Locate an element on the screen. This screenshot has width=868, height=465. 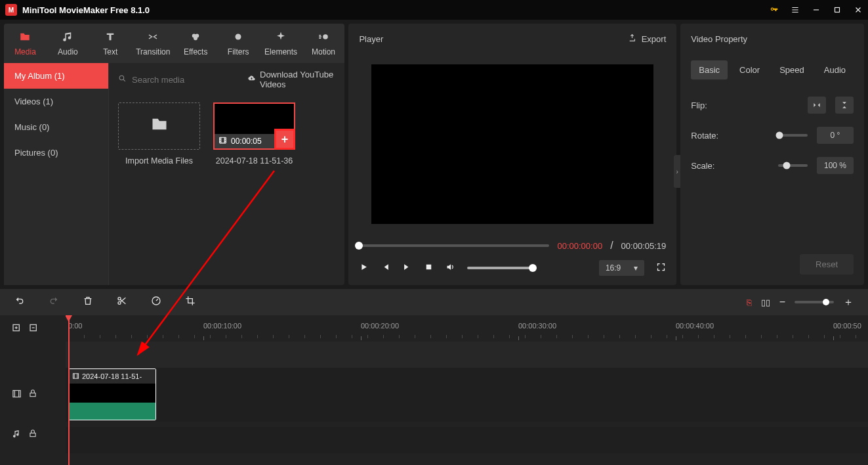
redo-button is located at coordinates (54, 302).